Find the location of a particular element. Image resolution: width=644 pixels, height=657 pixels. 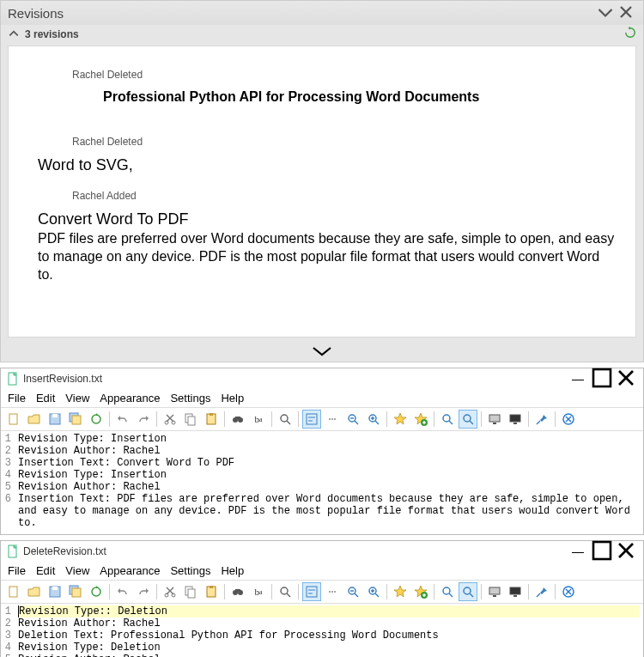

document-icon is located at coordinates (13, 379).